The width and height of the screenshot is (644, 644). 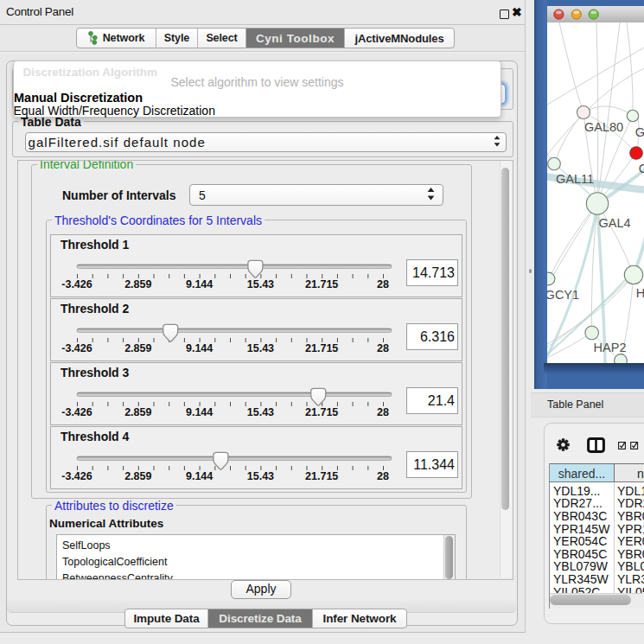 What do you see at coordinates (603, 127) in the screenshot?
I see `svg-text: GAL80` at bounding box center [603, 127].